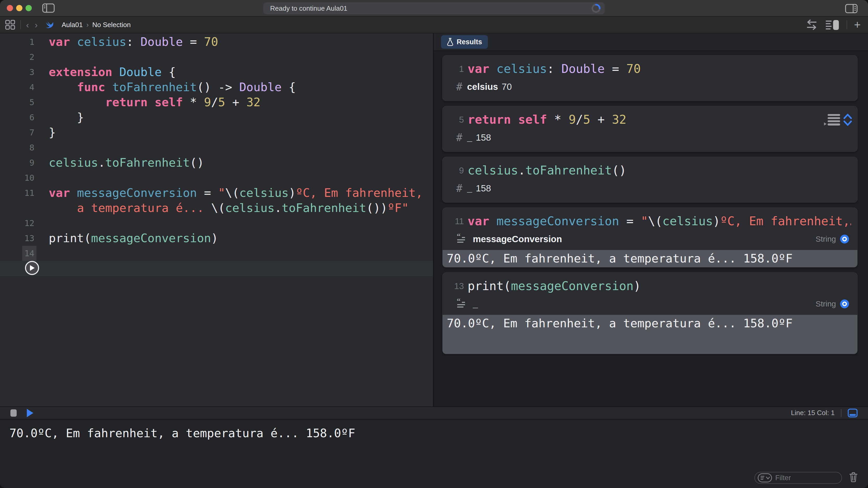 The height and width of the screenshot is (488, 868). I want to click on activity-status-bar: Ready to continue Aula01, so click(434, 8).